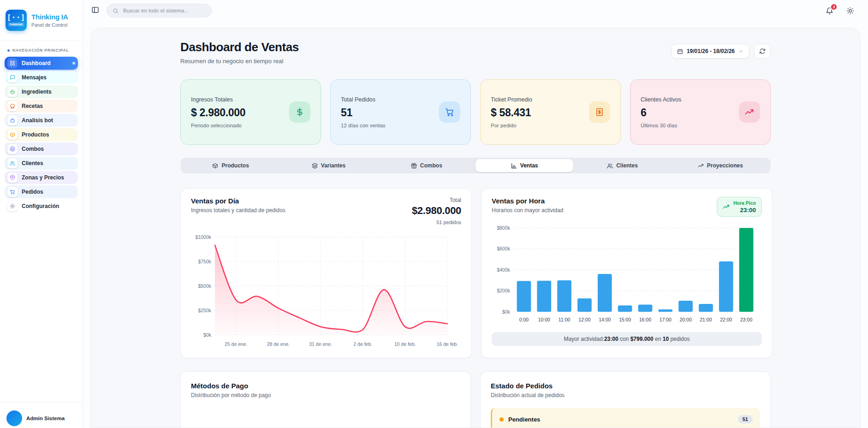 The height and width of the screenshot is (428, 868). What do you see at coordinates (42, 106) in the screenshot?
I see `sidebar-item-recetas: Recetas` at bounding box center [42, 106].